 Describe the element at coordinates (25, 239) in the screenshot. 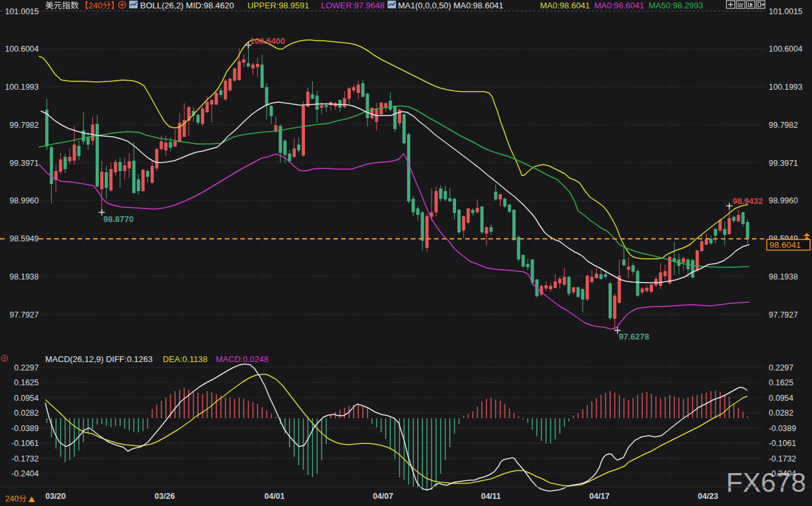

I see `svg-text: 98.5949` at that location.